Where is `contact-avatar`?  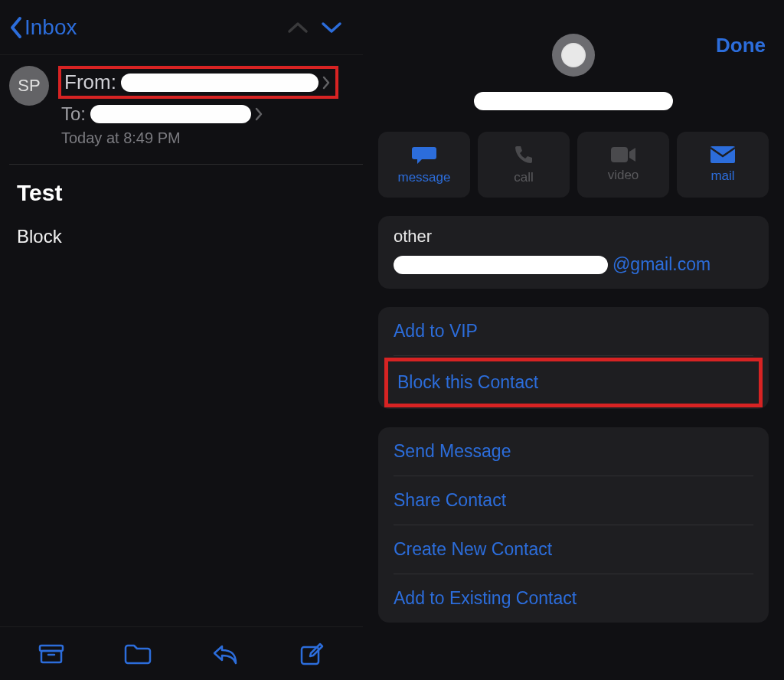
contact-avatar is located at coordinates (573, 55).